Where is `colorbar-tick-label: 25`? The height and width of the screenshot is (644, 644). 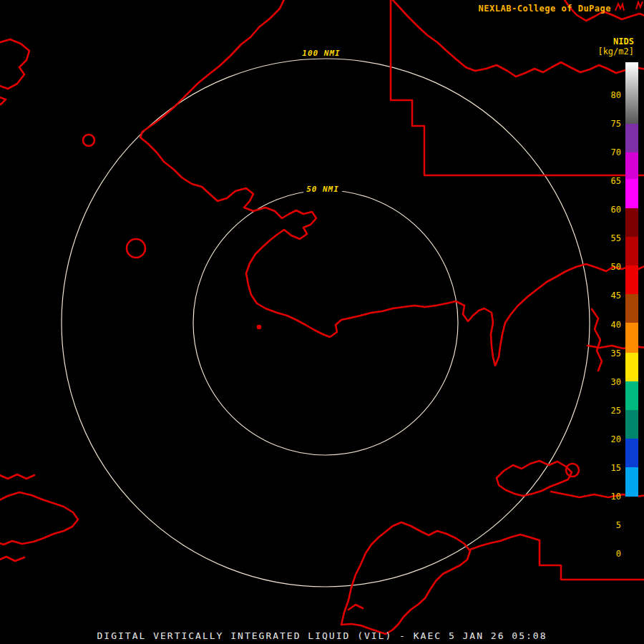 colorbar-tick-label: 25 is located at coordinates (612, 411).